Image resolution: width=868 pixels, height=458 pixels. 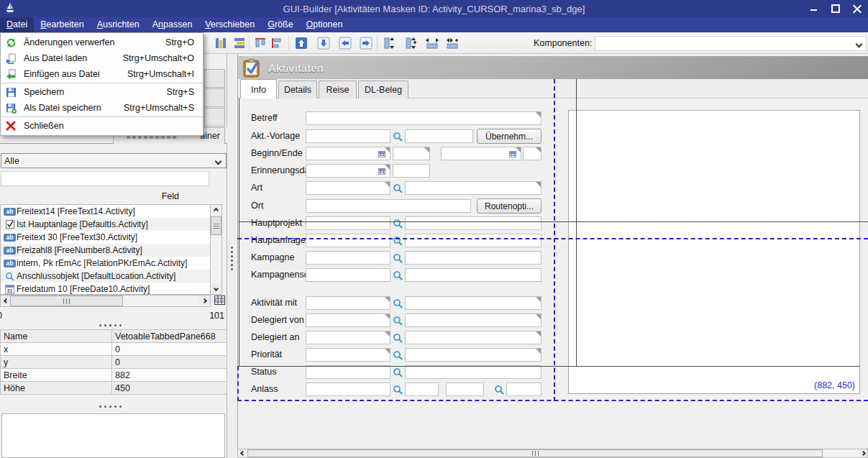 I want to click on anlass-text, so click(x=421, y=390).